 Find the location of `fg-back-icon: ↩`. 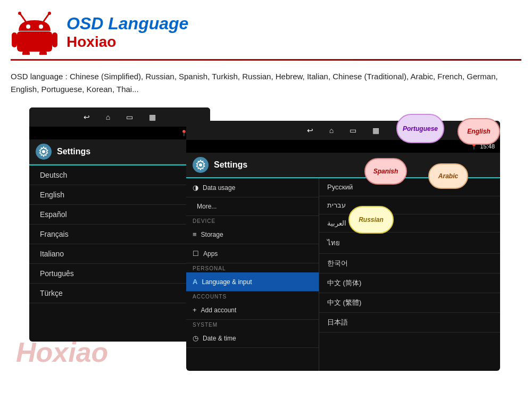

fg-back-icon: ↩ is located at coordinates (310, 130).